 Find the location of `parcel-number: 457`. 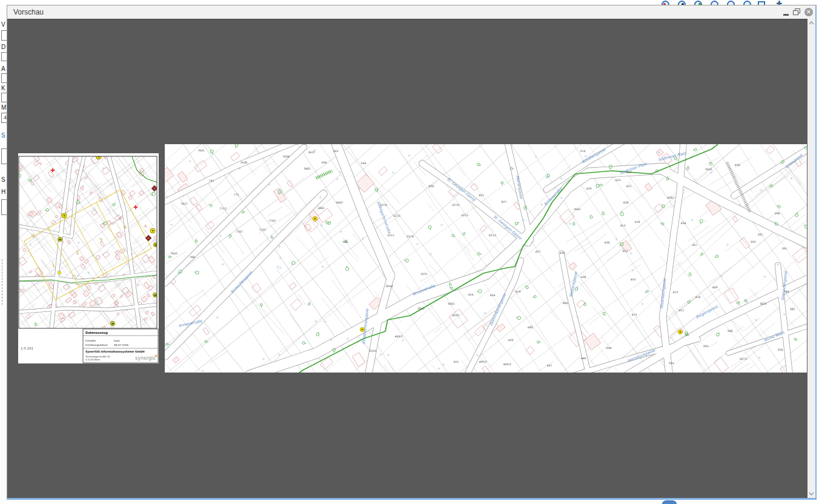

parcel-number: 457 is located at coordinates (695, 245).